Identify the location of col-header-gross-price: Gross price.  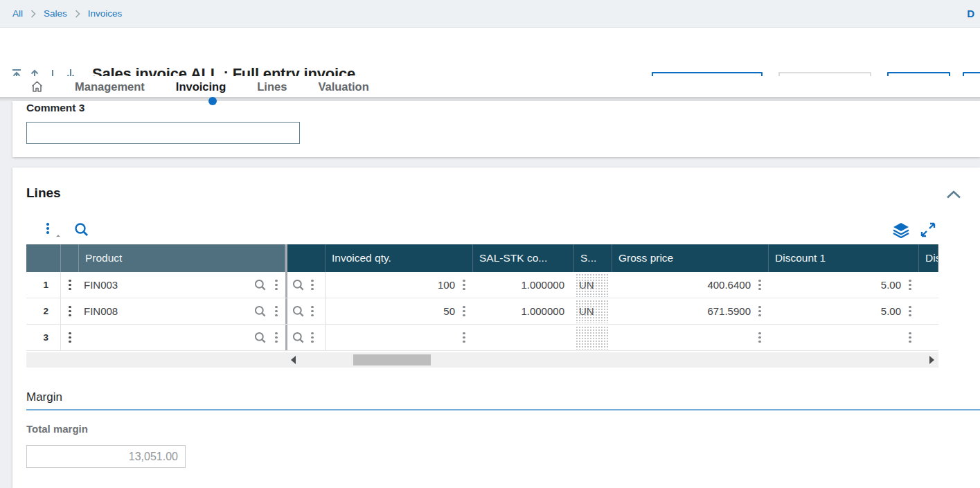
(691, 258).